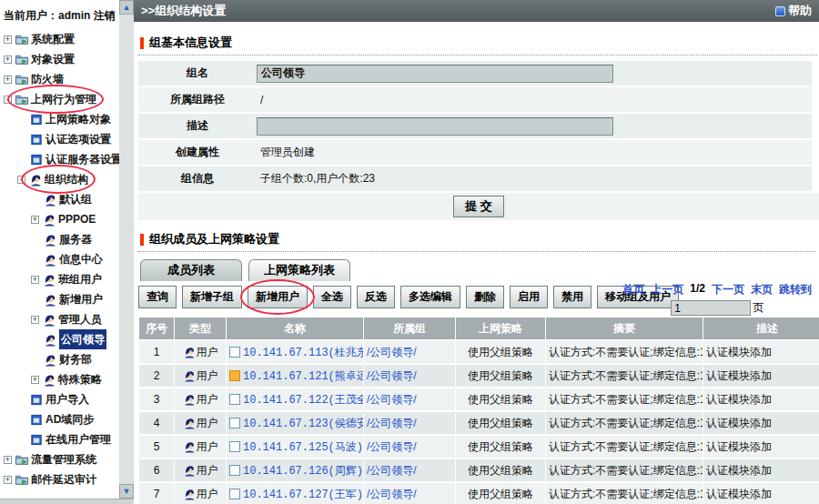  I want to click on sidebar-item-label: 系统配置, so click(53, 39).